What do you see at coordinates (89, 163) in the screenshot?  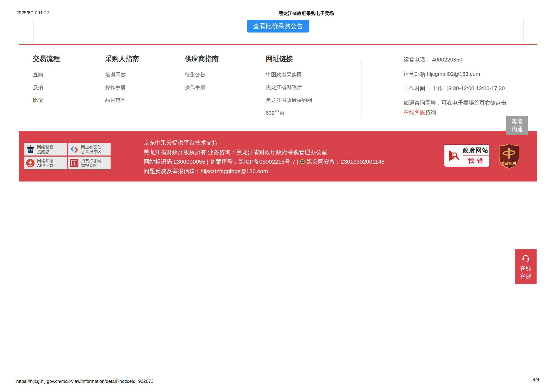 I see `badge-anti-porn-report: 扫黄打非网 举报专区` at bounding box center [89, 163].